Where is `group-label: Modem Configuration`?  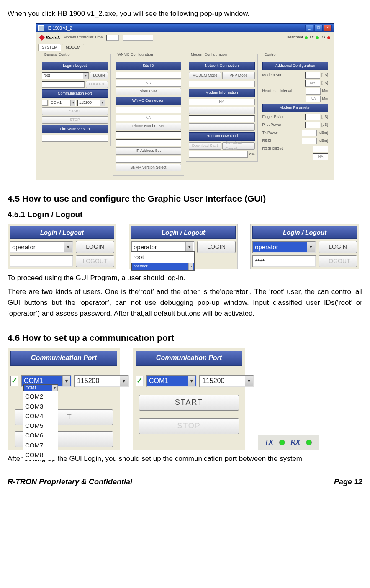
group-label: Modem Configuration is located at coordinates (209, 55).